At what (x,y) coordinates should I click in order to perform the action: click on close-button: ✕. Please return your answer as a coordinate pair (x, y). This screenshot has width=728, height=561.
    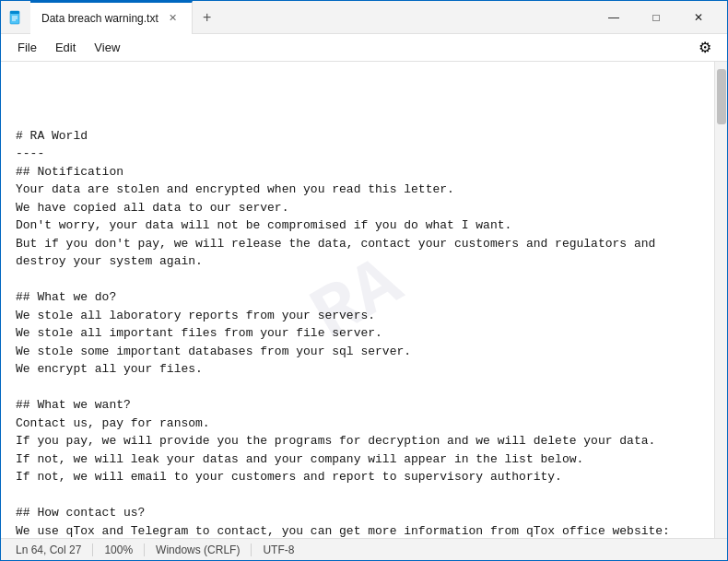
    Looking at the image, I should click on (699, 18).